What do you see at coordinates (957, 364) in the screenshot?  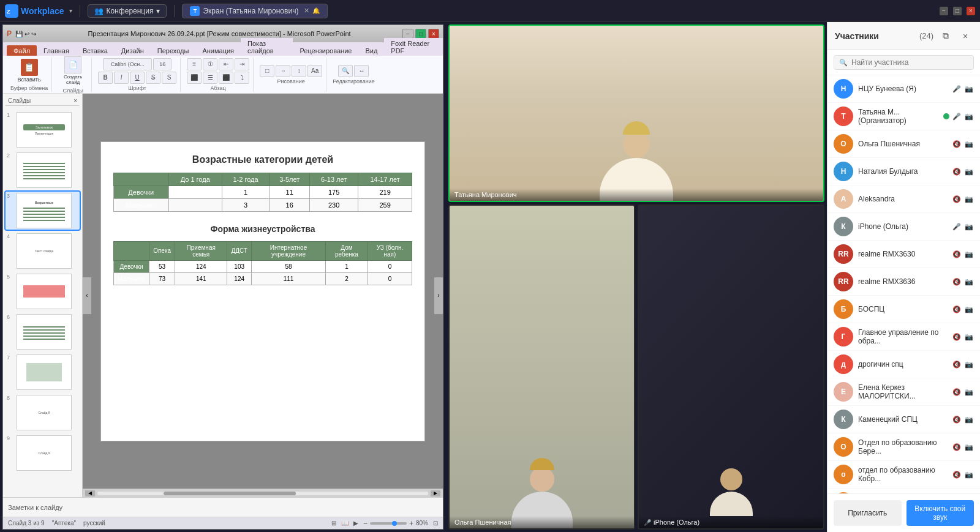 I see `mic-muted-icon: 🔇` at bounding box center [957, 364].